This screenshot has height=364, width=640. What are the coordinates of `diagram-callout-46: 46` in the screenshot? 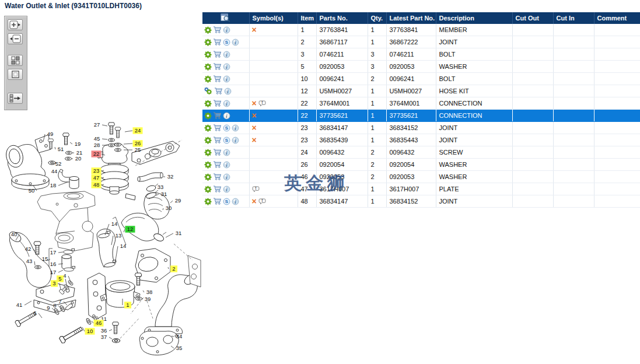 It's located at (98, 323).